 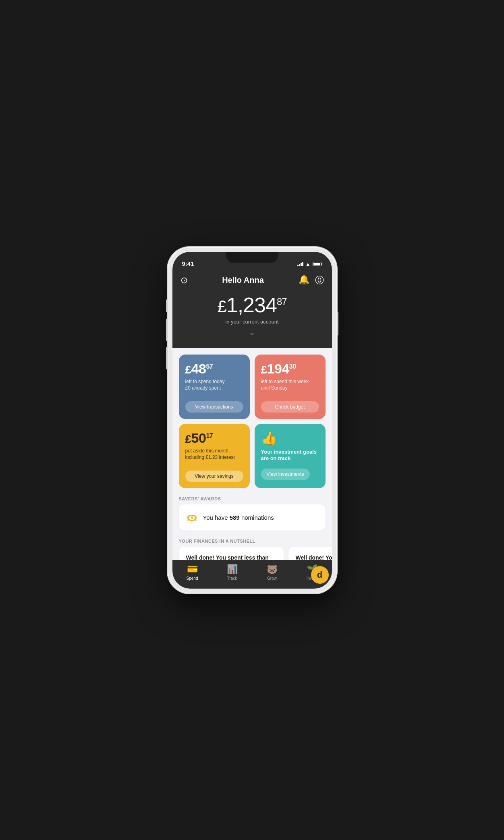 What do you see at coordinates (290, 456) in the screenshot?
I see `investments-card: 👍 Your investment goals are on track Vie…` at bounding box center [290, 456].